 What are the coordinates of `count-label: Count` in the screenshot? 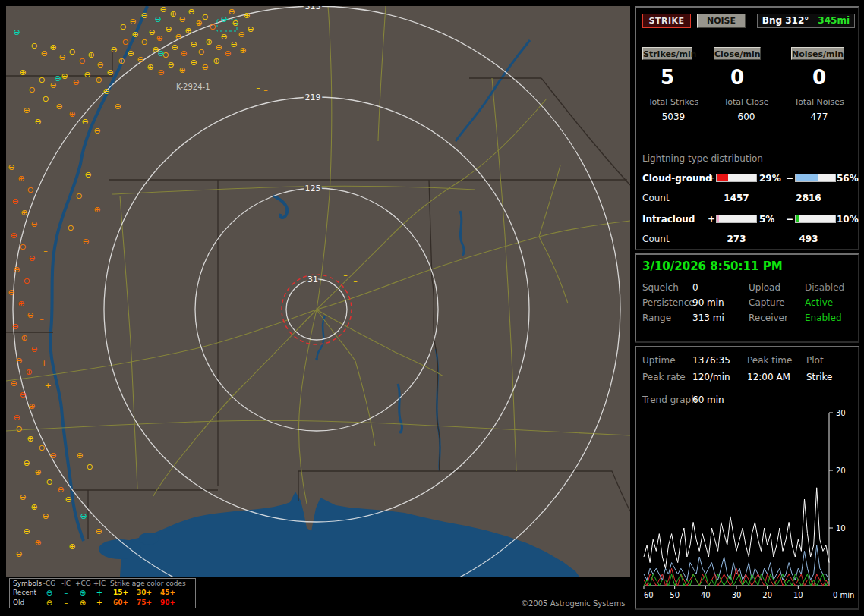 It's located at (656, 198).